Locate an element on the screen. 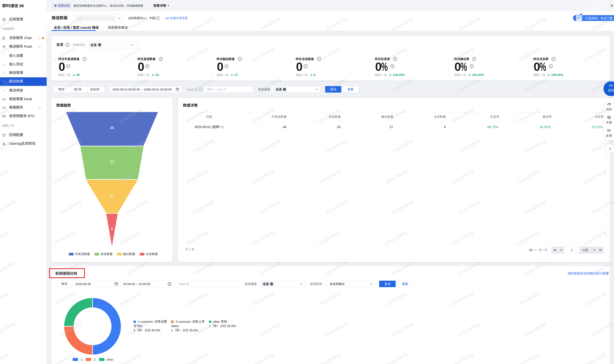 This screenshot has height=364, width=614. svg-text: 27 is located at coordinates (112, 195).